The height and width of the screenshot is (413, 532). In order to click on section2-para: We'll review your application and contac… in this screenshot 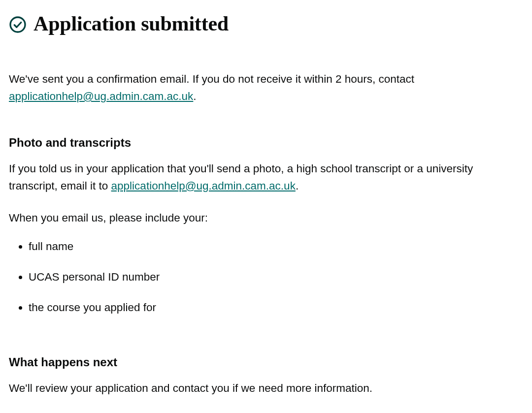, I will do `click(266, 389)`.